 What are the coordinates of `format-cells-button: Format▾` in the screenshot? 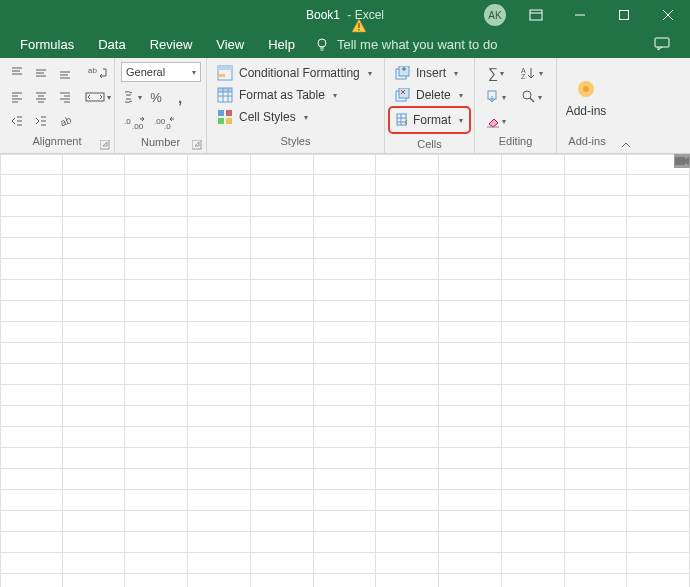 It's located at (430, 120).